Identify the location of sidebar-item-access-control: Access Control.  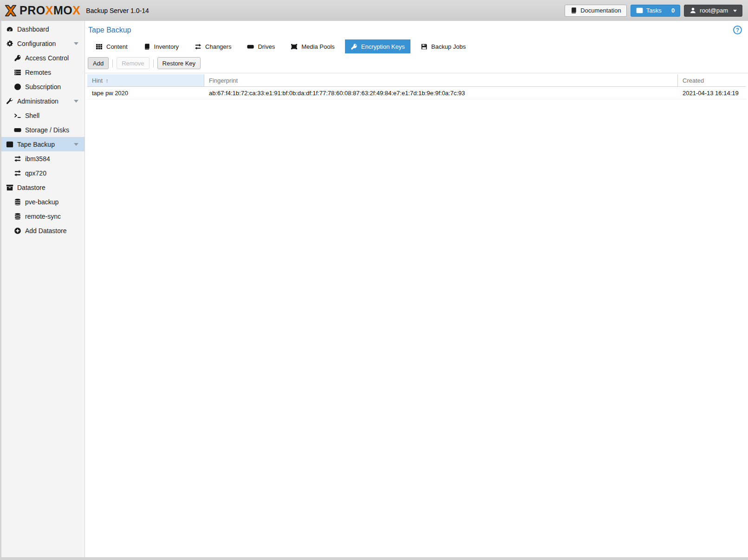
(43, 58).